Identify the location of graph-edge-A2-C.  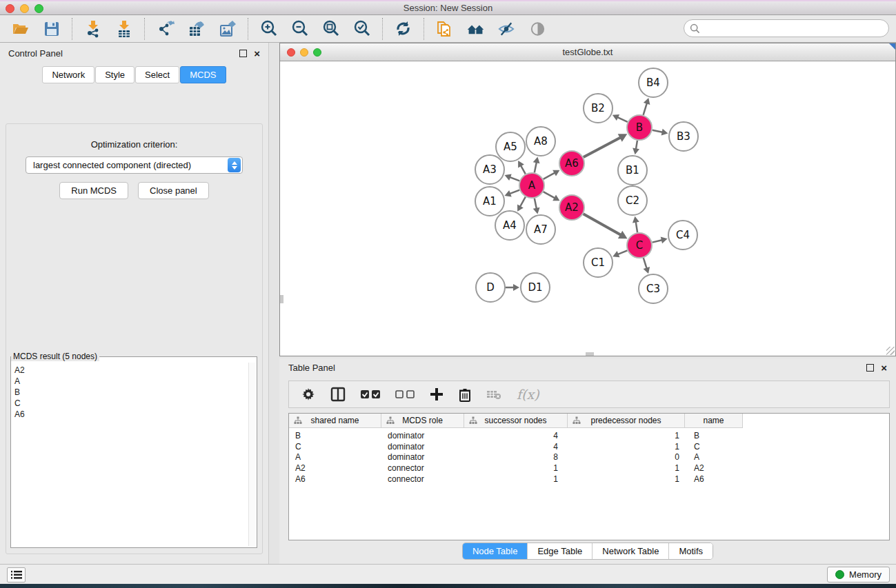
(603, 225).